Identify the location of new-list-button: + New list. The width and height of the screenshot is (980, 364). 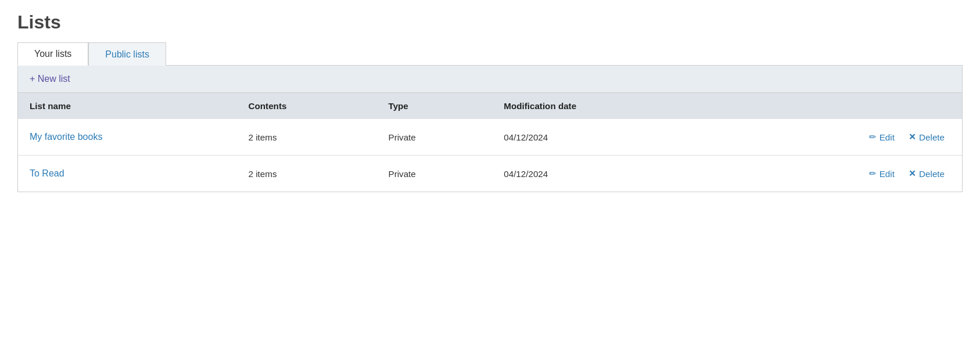
(50, 79).